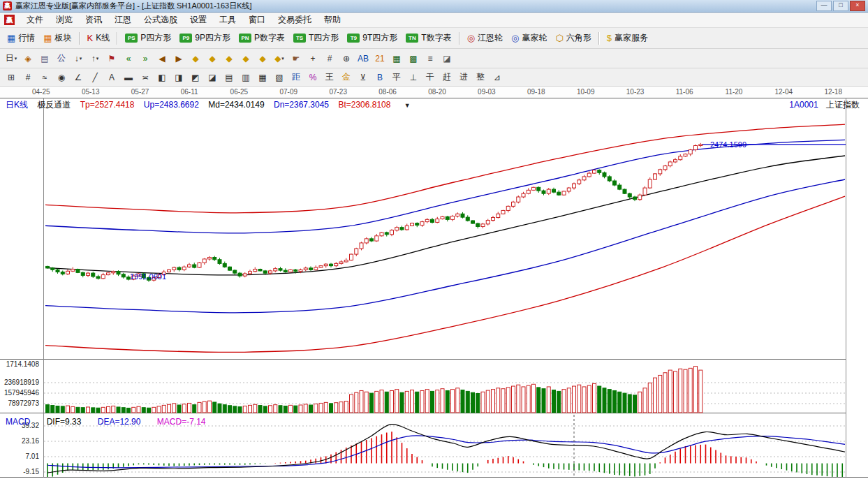  I want to click on kline-button: KK线, so click(99, 38).